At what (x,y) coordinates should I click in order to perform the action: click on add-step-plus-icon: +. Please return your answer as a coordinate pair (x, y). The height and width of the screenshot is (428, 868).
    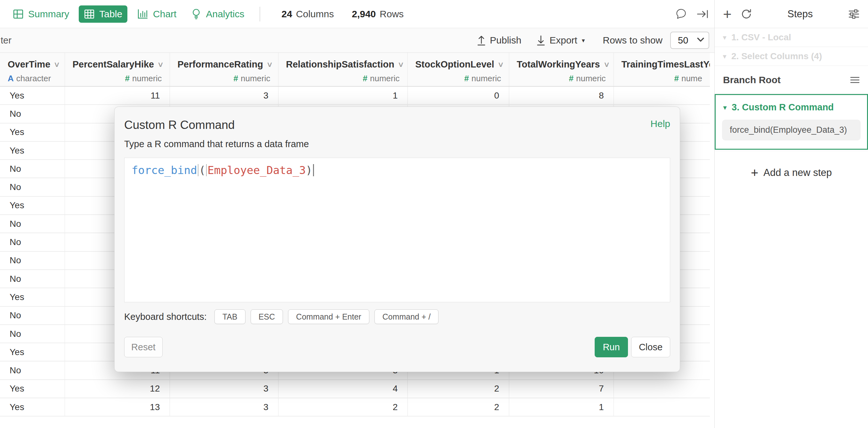
    Looking at the image, I should click on (727, 14).